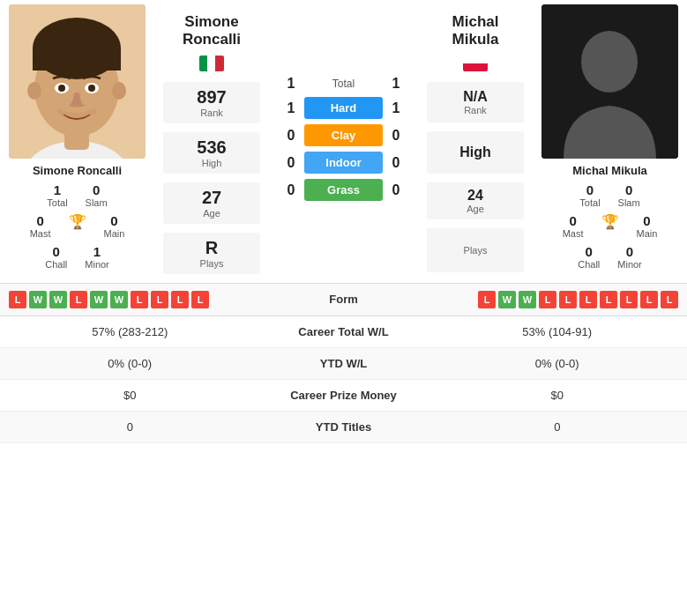  What do you see at coordinates (344, 300) in the screenshot?
I see `form-section: LWWLWWLLLL Form LWWLLLLLLL` at bounding box center [344, 300].